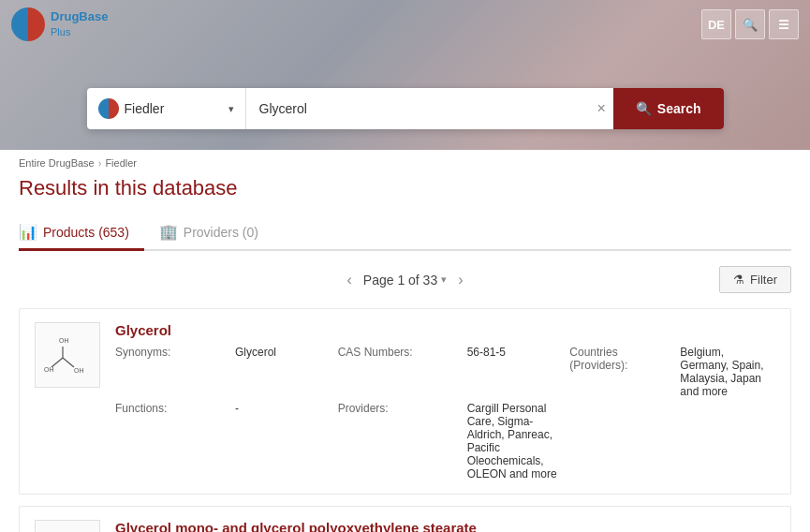  Describe the element at coordinates (669, 109) in the screenshot. I see `search-button: 🔍 Search` at that location.